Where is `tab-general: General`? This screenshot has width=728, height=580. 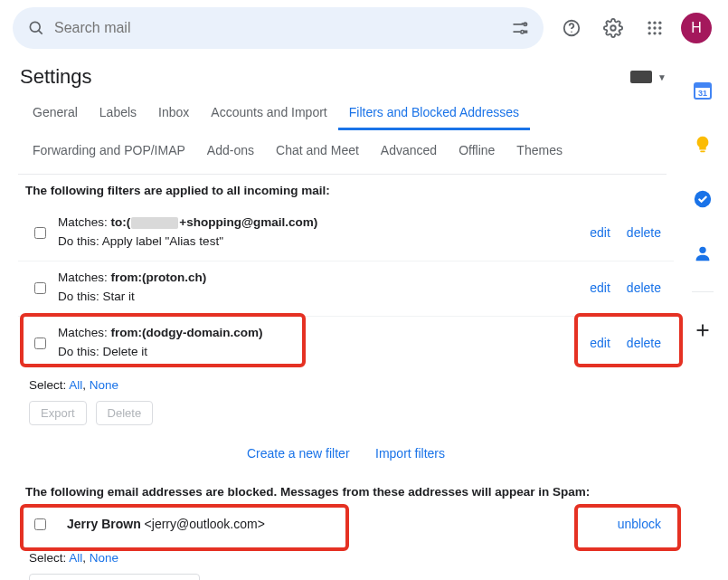
tab-general: General is located at coordinates (55, 113).